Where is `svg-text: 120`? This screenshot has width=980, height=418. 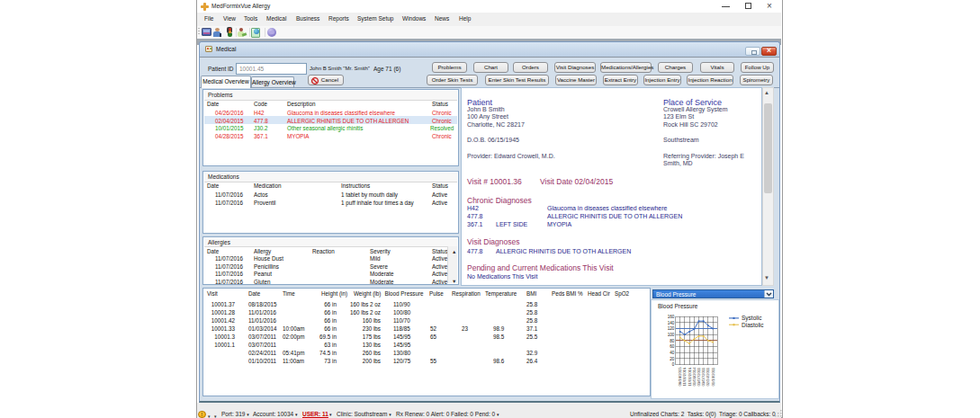
svg-text: 120 is located at coordinates (671, 329).